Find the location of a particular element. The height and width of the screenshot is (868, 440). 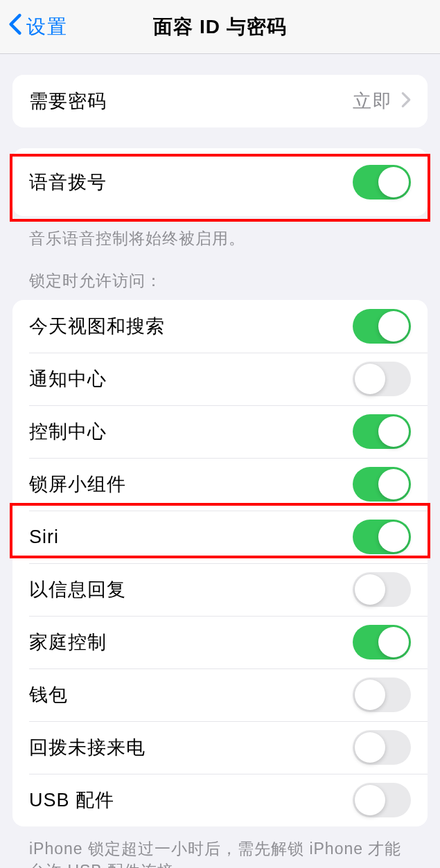

back-label: 设置 is located at coordinates (47, 27).